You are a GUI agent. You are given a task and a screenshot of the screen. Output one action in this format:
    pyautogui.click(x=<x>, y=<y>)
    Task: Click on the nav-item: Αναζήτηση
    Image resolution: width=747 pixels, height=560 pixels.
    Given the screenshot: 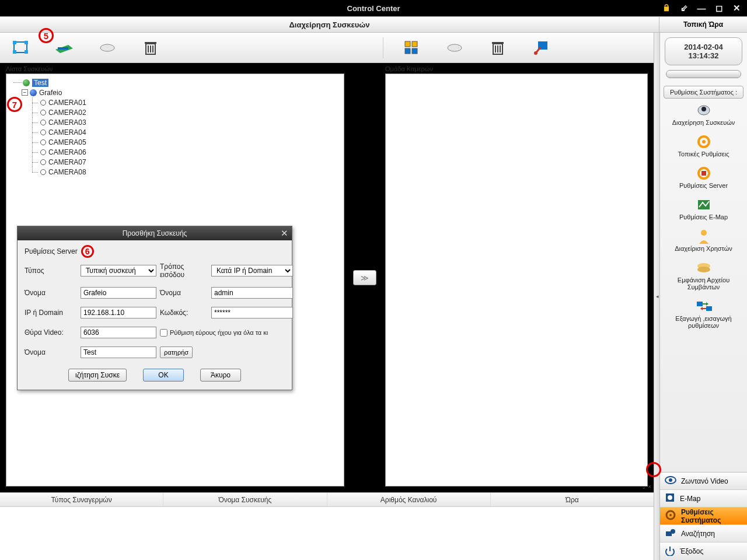 What is the action you would take?
    pyautogui.click(x=704, y=534)
    